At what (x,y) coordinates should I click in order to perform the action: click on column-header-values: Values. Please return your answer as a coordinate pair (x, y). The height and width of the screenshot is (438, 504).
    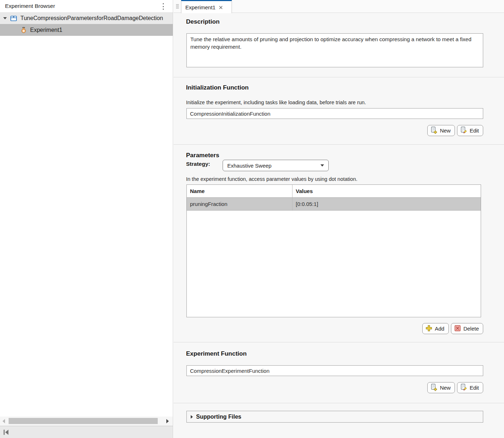
    Looking at the image, I should click on (386, 191).